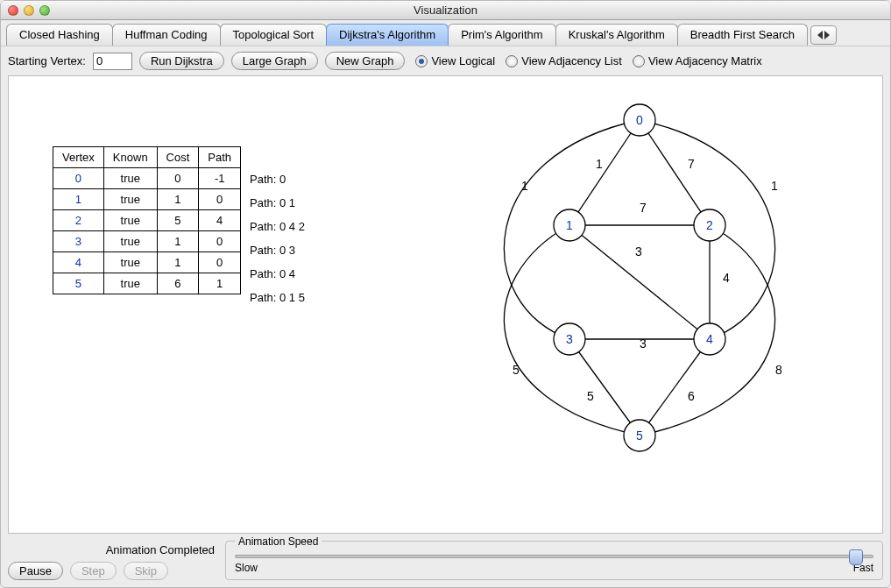 This screenshot has width=891, height=588. What do you see at coordinates (112, 61) in the screenshot?
I see `starting-vertex-input` at bounding box center [112, 61].